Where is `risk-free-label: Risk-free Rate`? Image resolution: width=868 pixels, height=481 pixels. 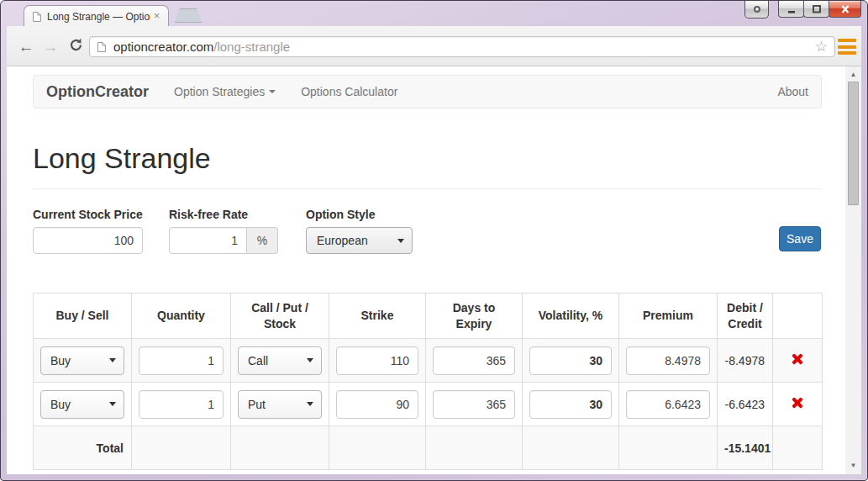
risk-free-label: Risk-free Rate is located at coordinates (224, 214).